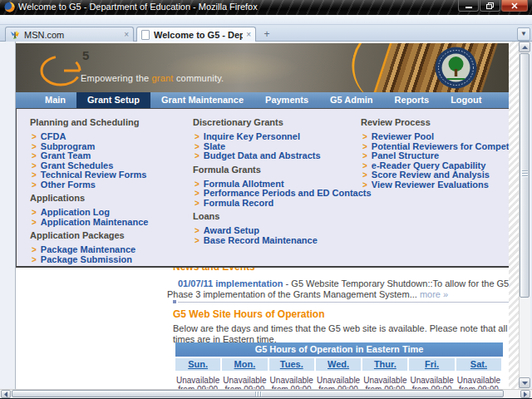  What do you see at coordinates (258, 394) in the screenshot?
I see `horizontal-scrollbar-thumb` at bounding box center [258, 394].